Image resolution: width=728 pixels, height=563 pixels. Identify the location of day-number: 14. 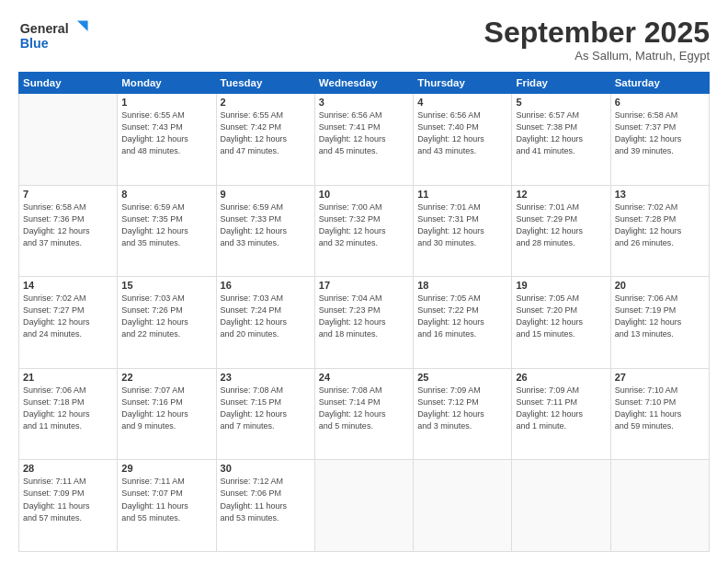
(68, 285).